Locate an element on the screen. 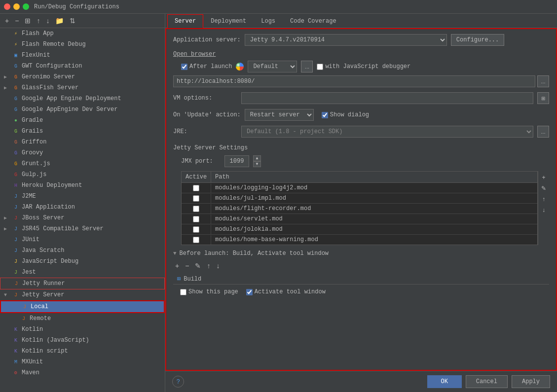  sidebar-item-flash-remote-debug: ⚡ Flash Remote Debug is located at coordinates (82, 44).